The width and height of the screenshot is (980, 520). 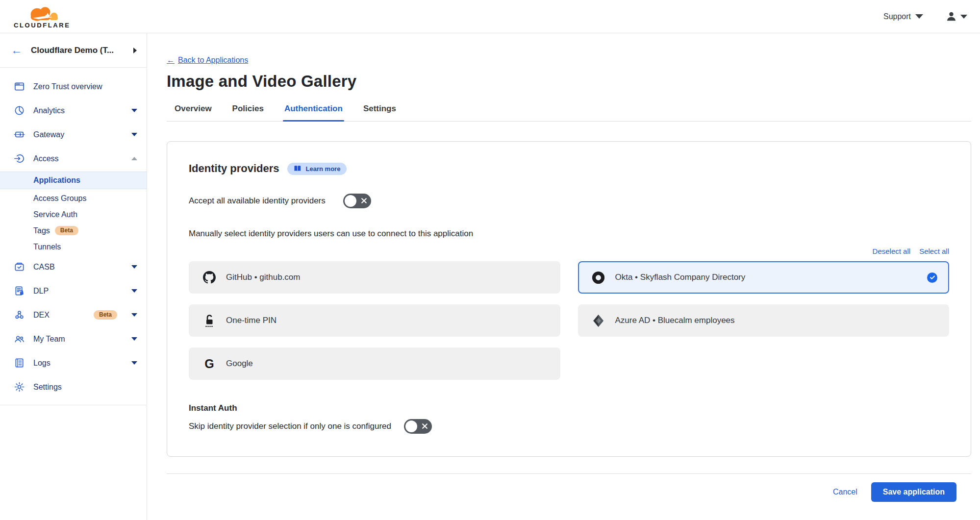 I want to click on sidebar-subitem-label: Tags, so click(x=42, y=231).